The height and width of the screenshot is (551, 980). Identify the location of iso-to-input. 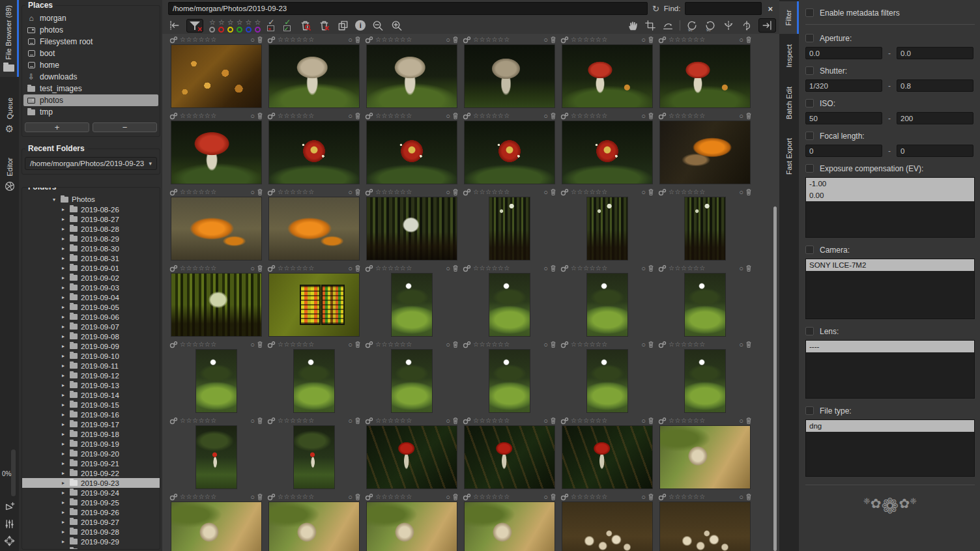
(935, 119).